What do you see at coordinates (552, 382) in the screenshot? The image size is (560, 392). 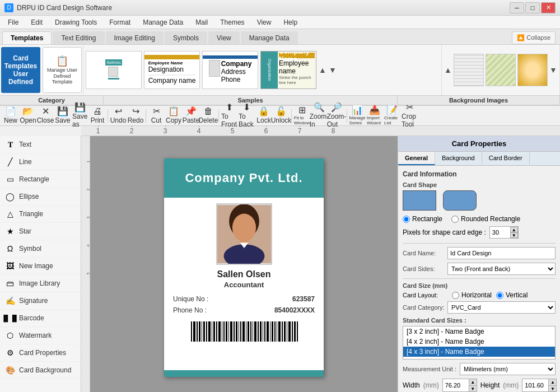 I see `height-spin-up: ▲` at bounding box center [552, 382].